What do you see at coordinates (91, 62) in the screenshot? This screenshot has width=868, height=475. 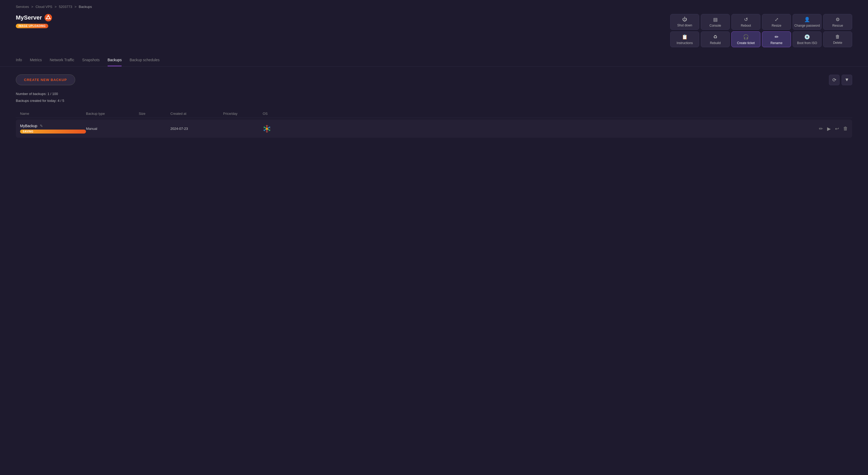 I see `tab-snapshots: Snapshots` at bounding box center [91, 62].